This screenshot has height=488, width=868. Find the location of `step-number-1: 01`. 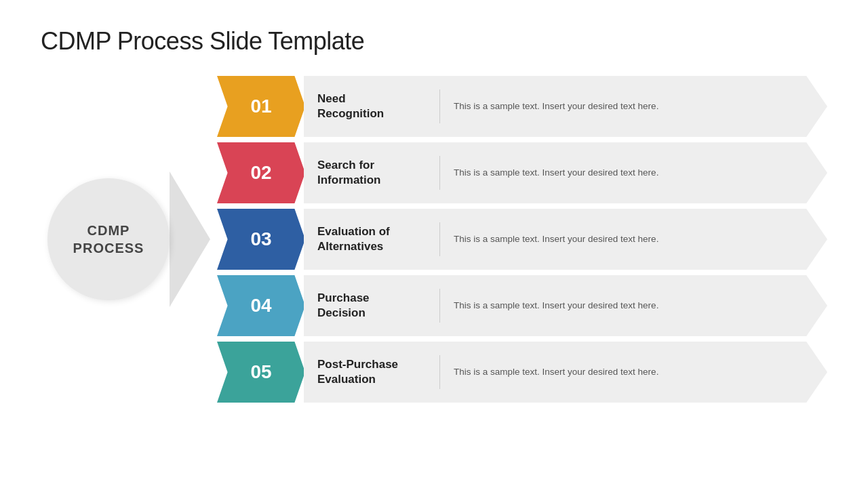

step-number-1: 01 is located at coordinates (260, 106).